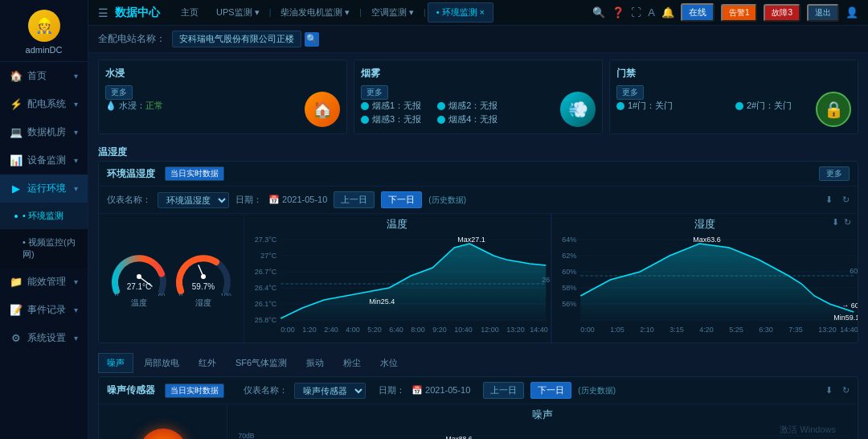 The height and width of the screenshot is (439, 868). What do you see at coordinates (769, 106) in the screenshot?
I see `door-label-2: 2#门：关门` at bounding box center [769, 106].